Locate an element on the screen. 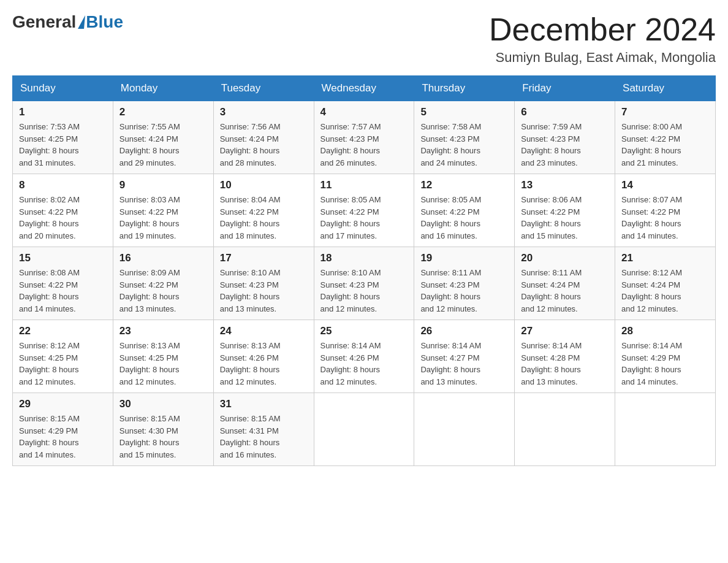 This screenshot has width=728, height=563. table-row: 2 Sunrise: 7:55 AMSunset: 4:24 PMDayligh… is located at coordinates (163, 137).